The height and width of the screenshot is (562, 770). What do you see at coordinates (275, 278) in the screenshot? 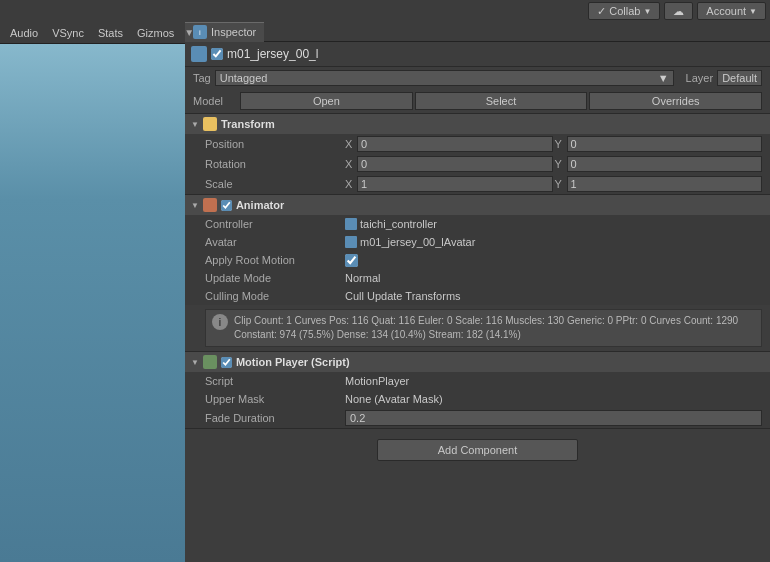
I see `update-mode-label: Update Mode` at bounding box center [275, 278].